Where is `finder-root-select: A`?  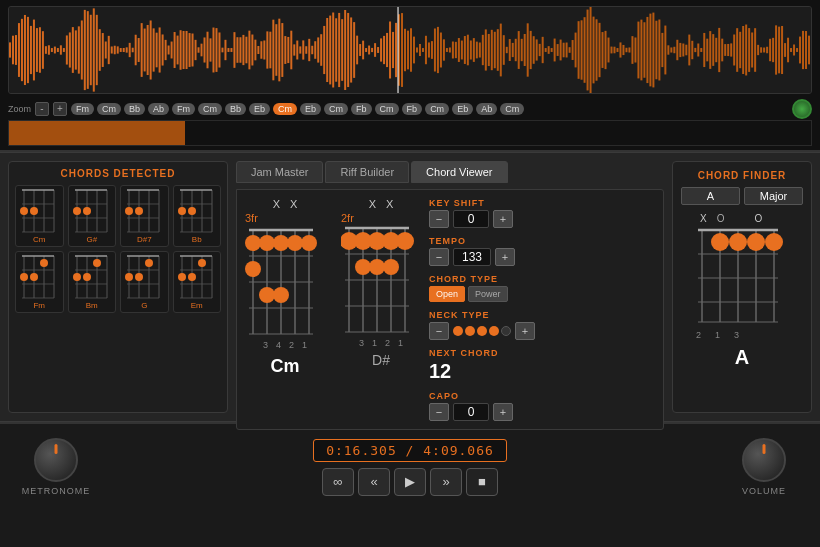 finder-root-select: A is located at coordinates (710, 196).